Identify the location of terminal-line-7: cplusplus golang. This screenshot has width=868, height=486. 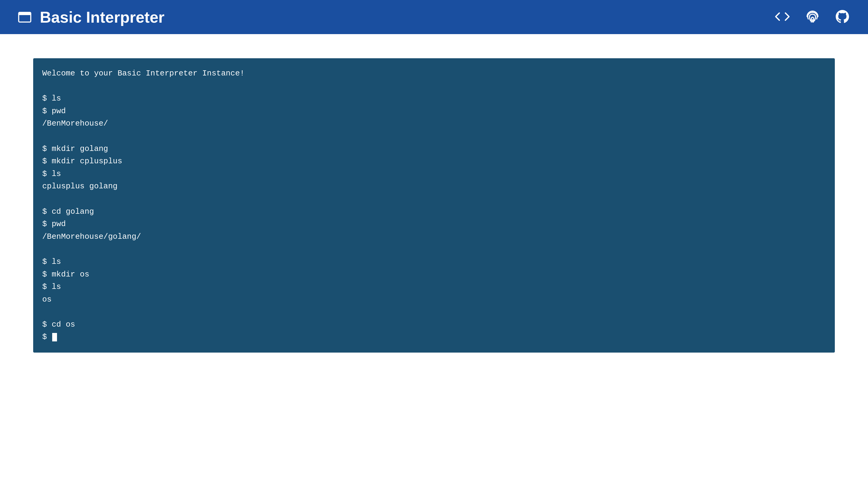
(434, 187).